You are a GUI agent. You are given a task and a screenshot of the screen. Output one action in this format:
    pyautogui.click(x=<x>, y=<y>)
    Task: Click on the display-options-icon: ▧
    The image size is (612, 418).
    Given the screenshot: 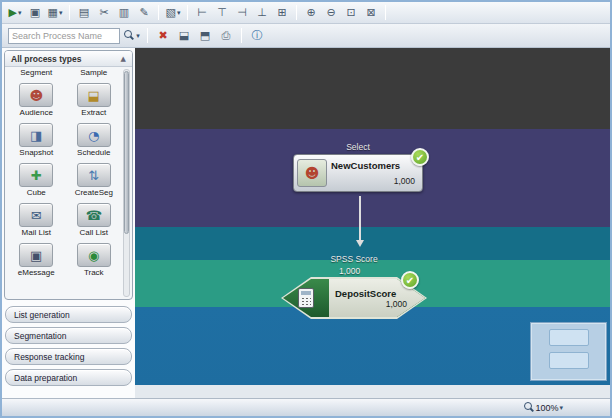 What is the action you would take?
    pyautogui.click(x=171, y=12)
    